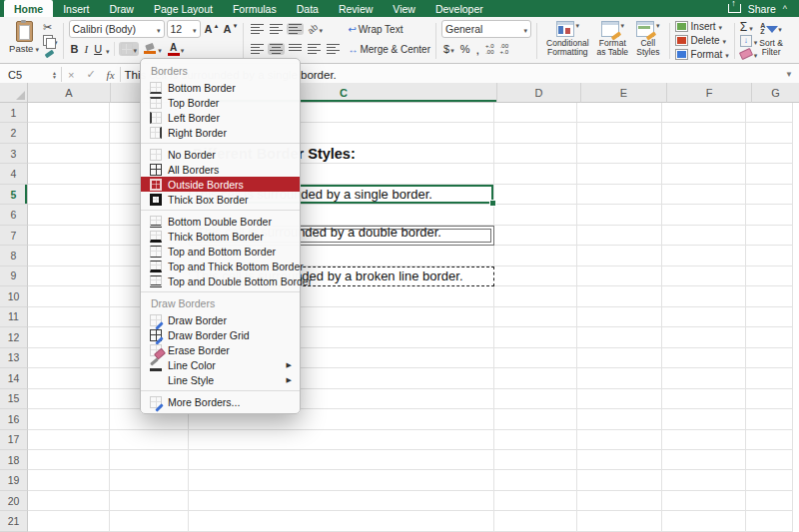  Describe the element at coordinates (308, 8) in the screenshot. I see `tab-data: Data` at that location.